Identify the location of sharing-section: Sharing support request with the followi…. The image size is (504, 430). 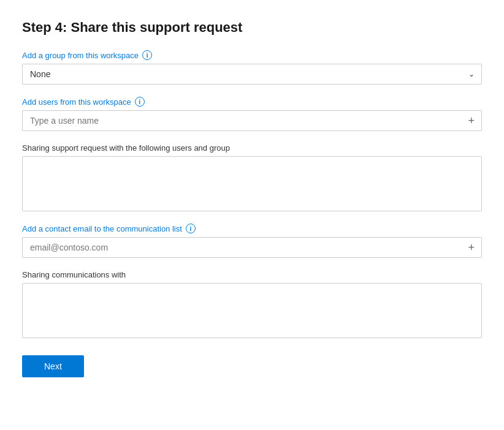
(252, 178).